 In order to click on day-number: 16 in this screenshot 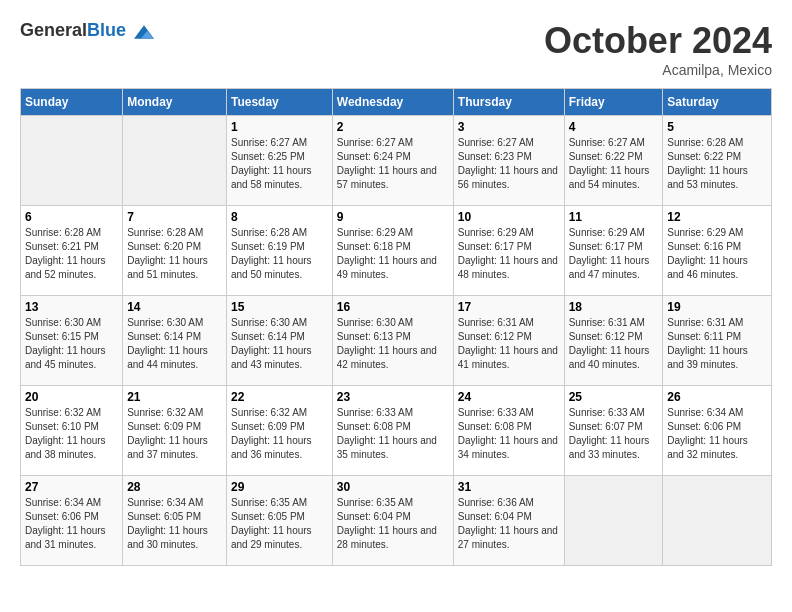, I will do `click(393, 307)`.